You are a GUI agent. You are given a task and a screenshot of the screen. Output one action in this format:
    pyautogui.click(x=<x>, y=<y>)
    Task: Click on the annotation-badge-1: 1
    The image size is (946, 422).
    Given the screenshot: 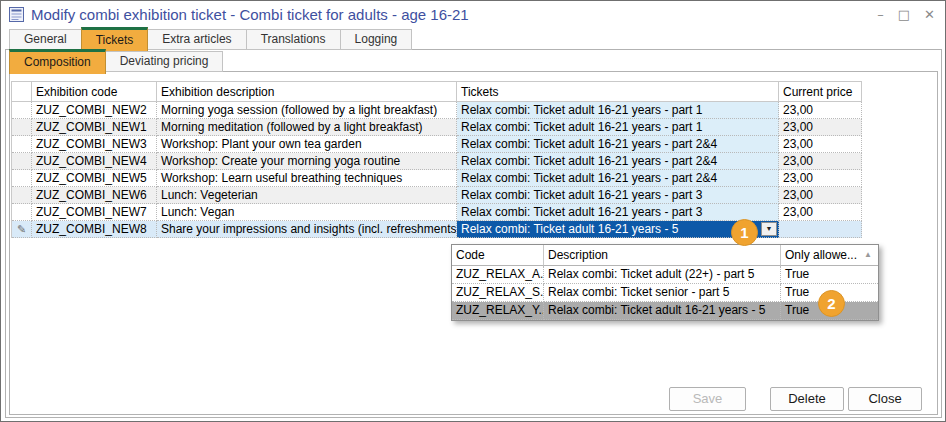 What is the action you would take?
    pyautogui.click(x=744, y=232)
    